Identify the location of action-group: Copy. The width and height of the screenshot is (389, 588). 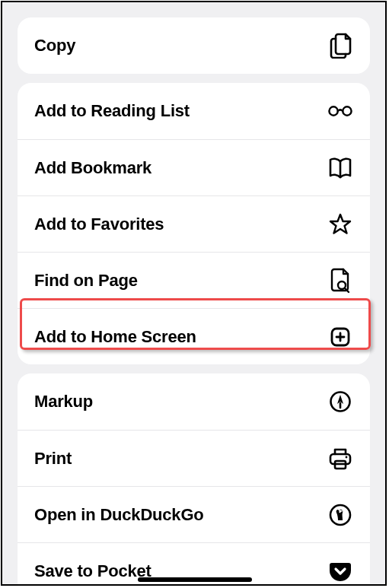
(193, 46).